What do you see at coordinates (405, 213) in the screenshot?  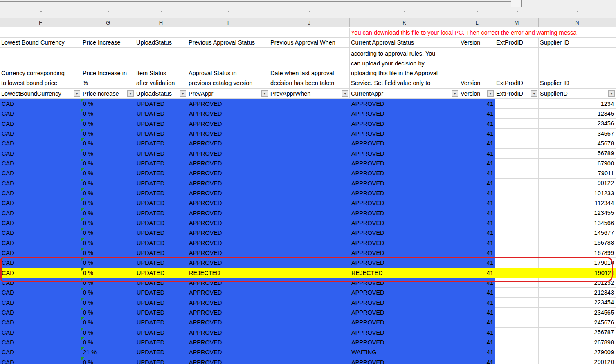 I see `cell-K-row12-current_appr: APPROVED` at bounding box center [405, 213].